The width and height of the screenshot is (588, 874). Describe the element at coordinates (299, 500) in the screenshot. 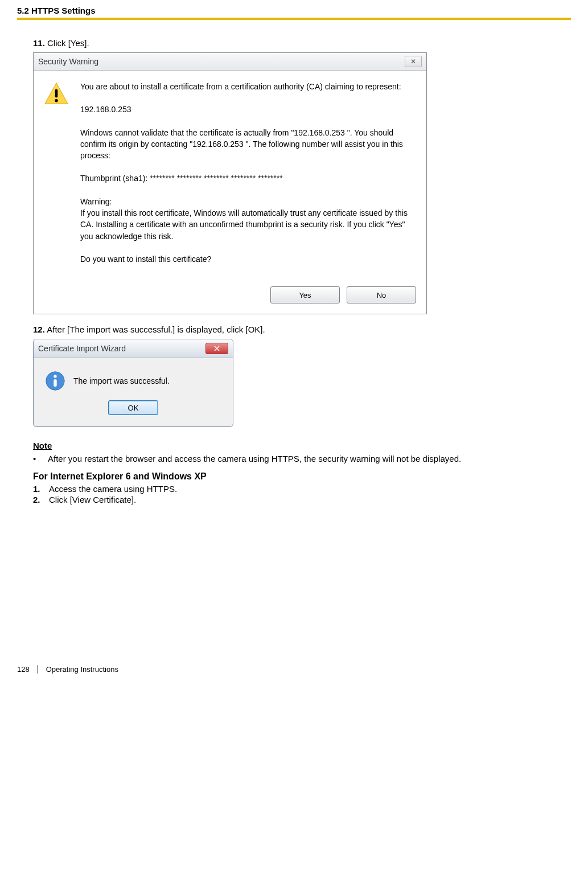

I see `substep-2: 2. Click [View Certificate].` at that location.